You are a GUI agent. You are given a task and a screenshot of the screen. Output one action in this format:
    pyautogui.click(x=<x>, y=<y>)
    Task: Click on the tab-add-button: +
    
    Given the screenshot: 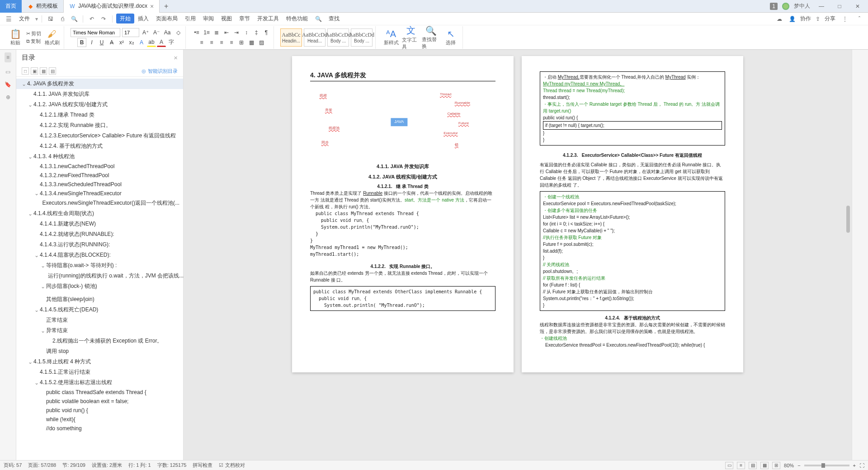 What is the action you would take?
    pyautogui.click(x=166, y=6)
    